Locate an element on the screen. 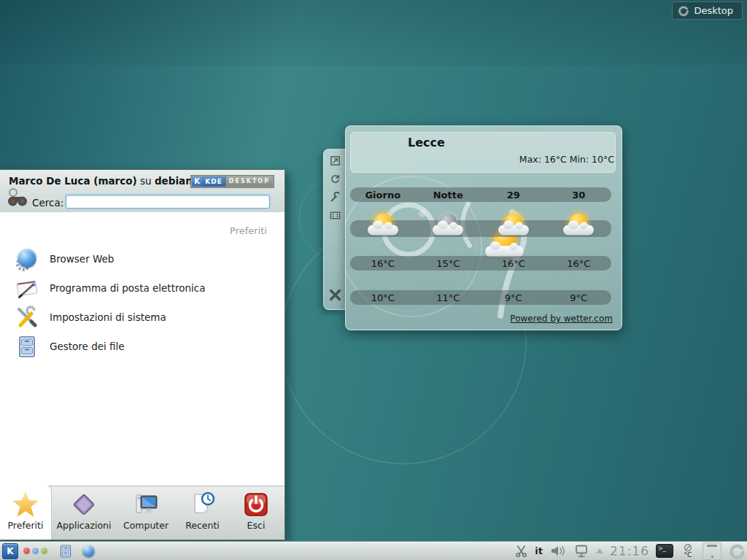 Image resolution: width=747 pixels, height=560 pixels. kde-badge-text: KDE is located at coordinates (214, 182).